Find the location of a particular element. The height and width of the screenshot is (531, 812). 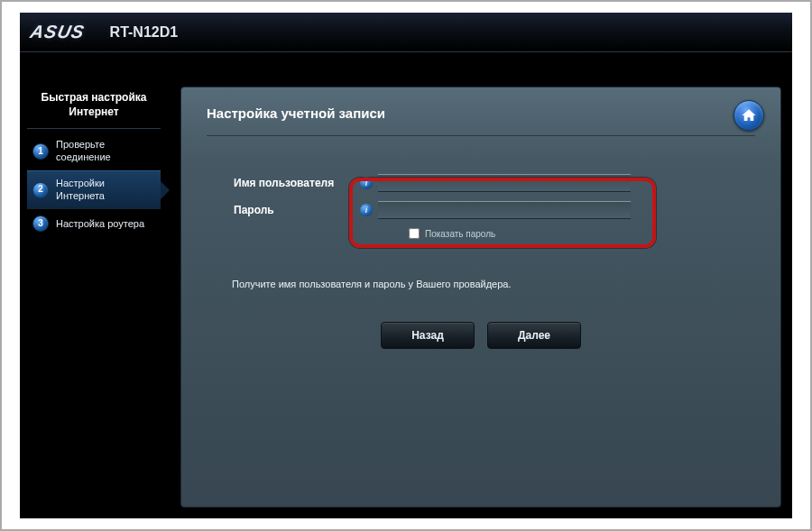

brand-logo: ASUS is located at coordinates (58, 32).